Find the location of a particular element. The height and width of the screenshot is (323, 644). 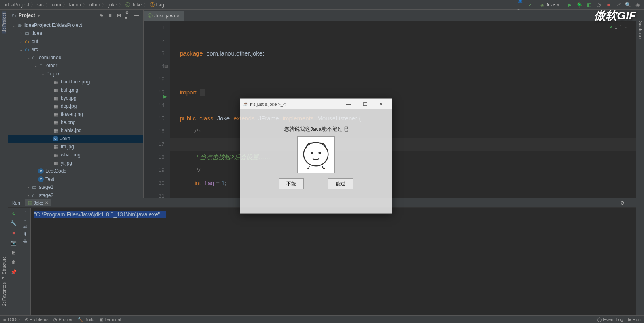

project-panel-header: 🗁 Project ▾ ⊕ ≡ ⊟ ⚙ ▾ — is located at coordinates (76, 15).